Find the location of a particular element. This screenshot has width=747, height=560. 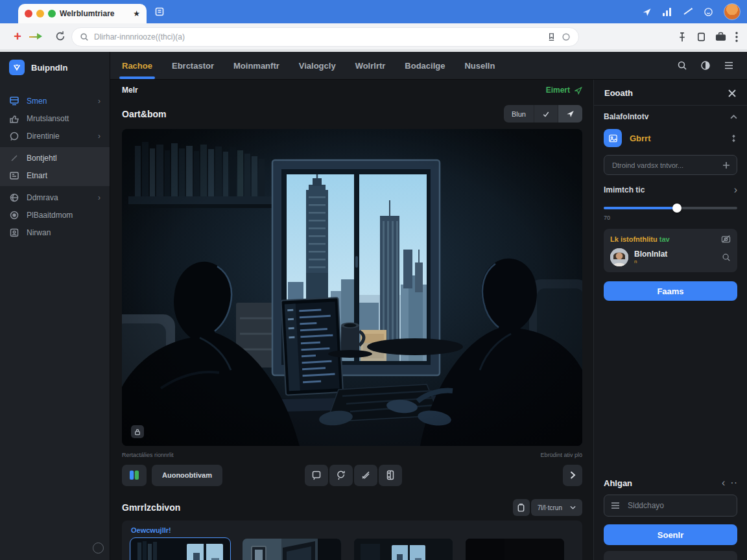

tab-list-icon is located at coordinates (160, 12).